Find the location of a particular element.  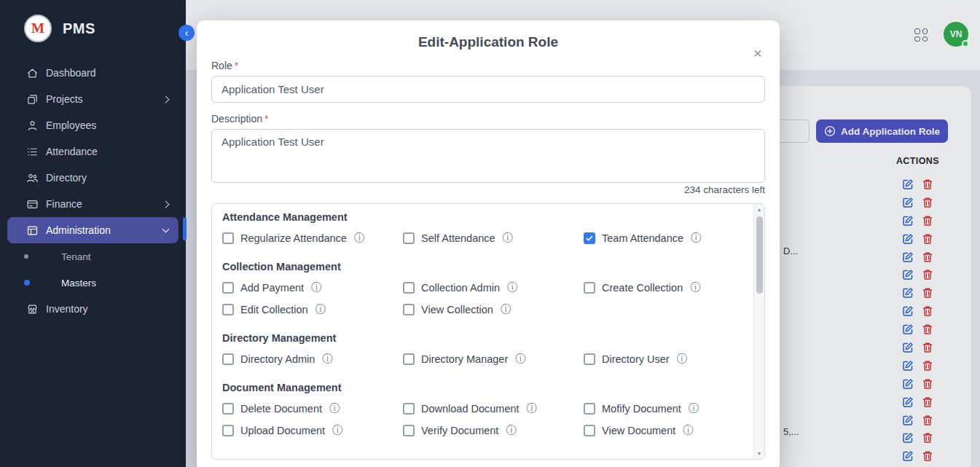

role-label-text: Role is located at coordinates (222, 66).